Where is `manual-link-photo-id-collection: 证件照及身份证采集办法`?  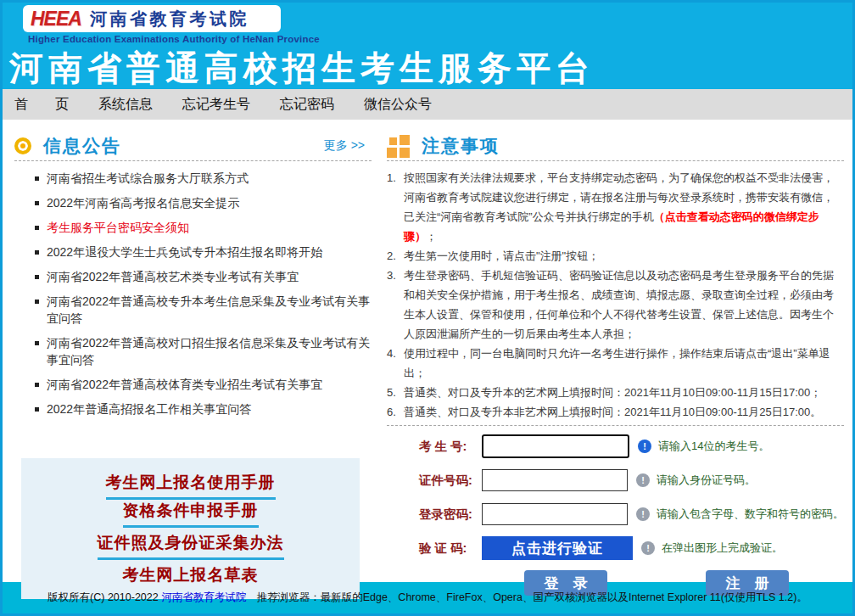 manual-link-photo-id-collection: 证件照及身份证采集办法 is located at coordinates (191, 546).